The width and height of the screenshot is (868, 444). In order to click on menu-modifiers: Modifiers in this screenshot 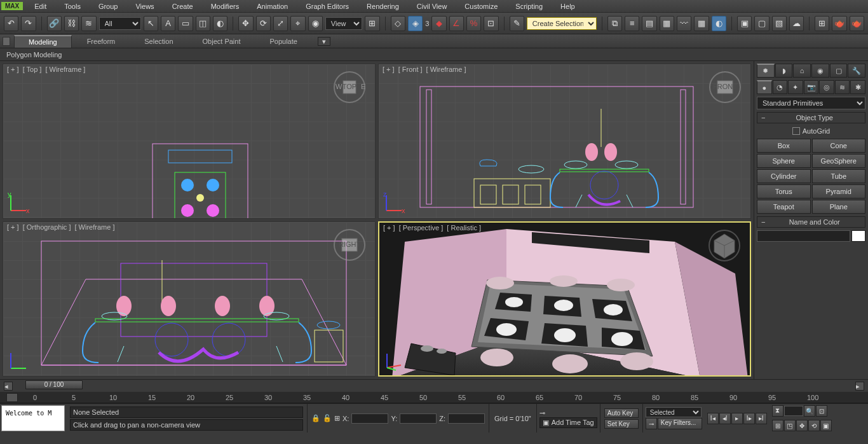, I will do `click(225, 6)`.